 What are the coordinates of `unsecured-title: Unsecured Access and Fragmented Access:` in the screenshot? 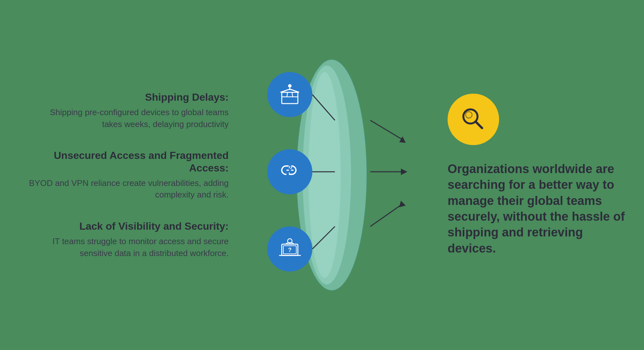 It's located at (129, 161).